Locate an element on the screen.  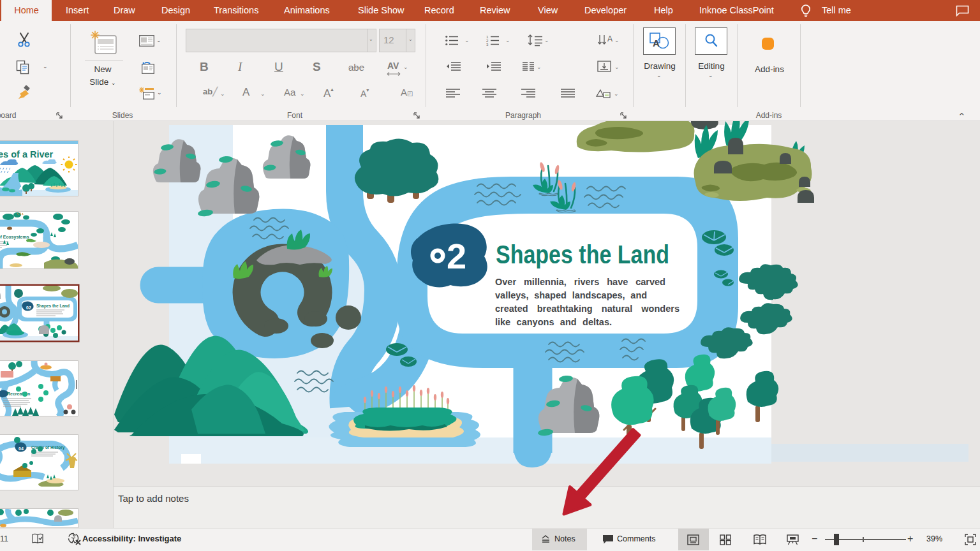
svg-text: 2 is located at coordinates (457, 256).